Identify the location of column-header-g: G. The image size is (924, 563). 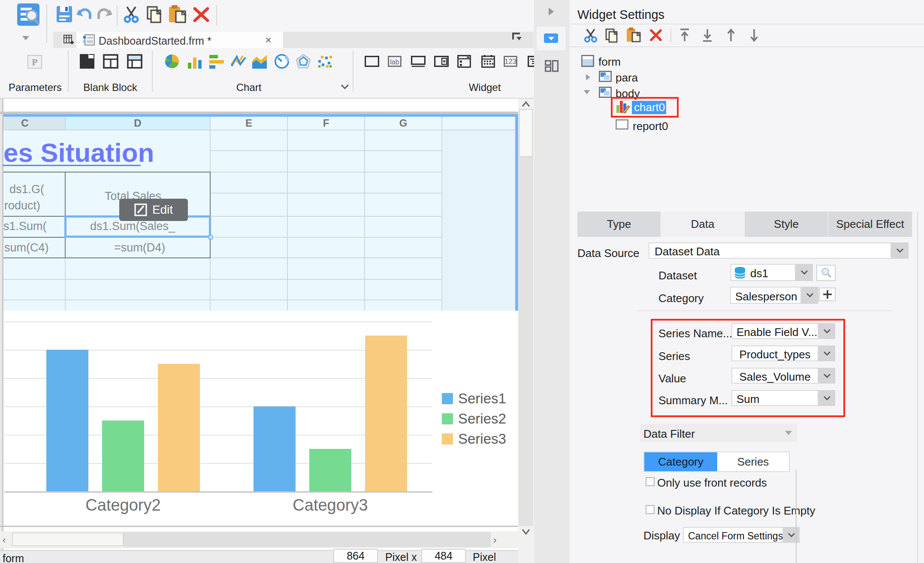
(403, 123).